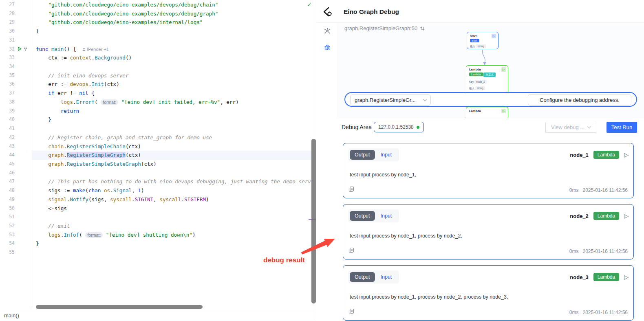 This screenshot has height=321, width=644. I want to click on vertical-scrollbar, so click(314, 221).